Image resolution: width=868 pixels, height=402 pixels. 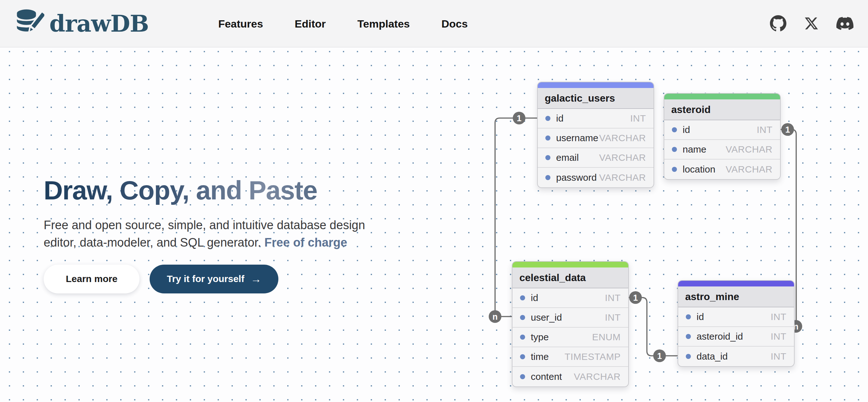 What do you see at coordinates (699, 169) in the screenshot?
I see `field-name: location` at bounding box center [699, 169].